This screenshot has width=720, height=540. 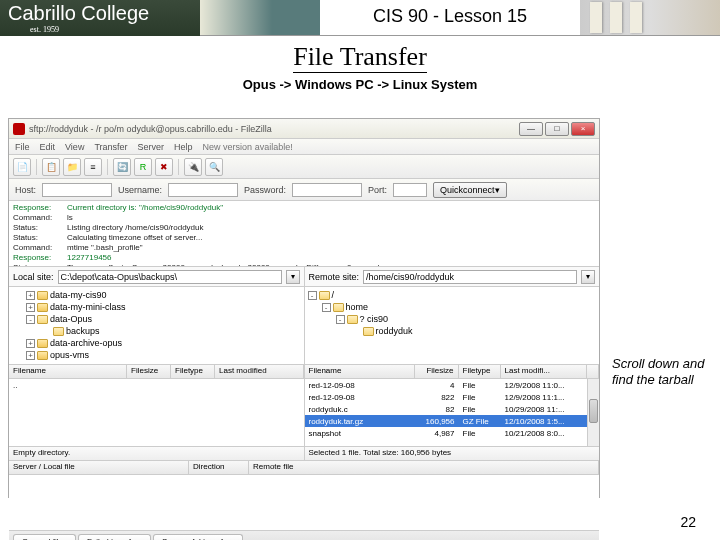 I want to click on maximize-button: □, so click(x=557, y=129).